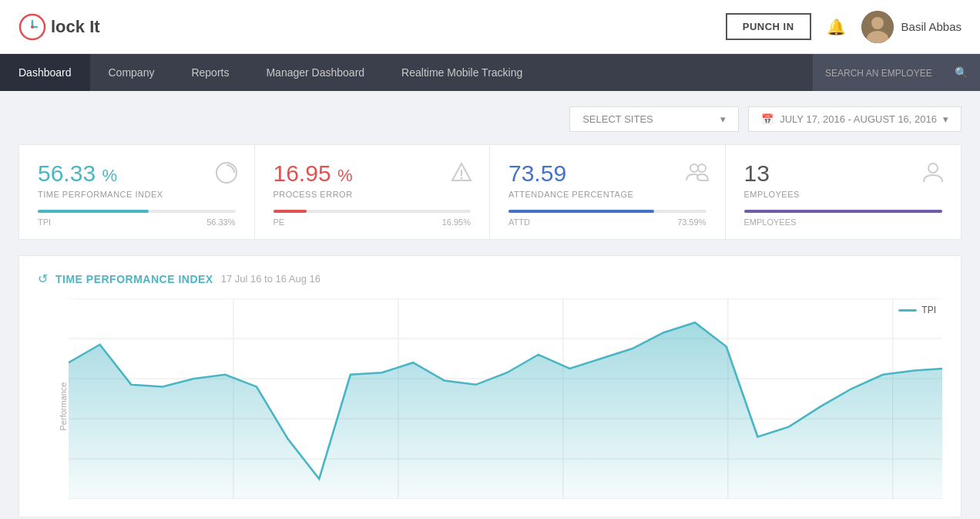  What do you see at coordinates (490, 279) in the screenshot?
I see `chart-header: ↺ TIME PERFORMANCE INDEX 17 Jul 16 to 16…` at bounding box center [490, 279].